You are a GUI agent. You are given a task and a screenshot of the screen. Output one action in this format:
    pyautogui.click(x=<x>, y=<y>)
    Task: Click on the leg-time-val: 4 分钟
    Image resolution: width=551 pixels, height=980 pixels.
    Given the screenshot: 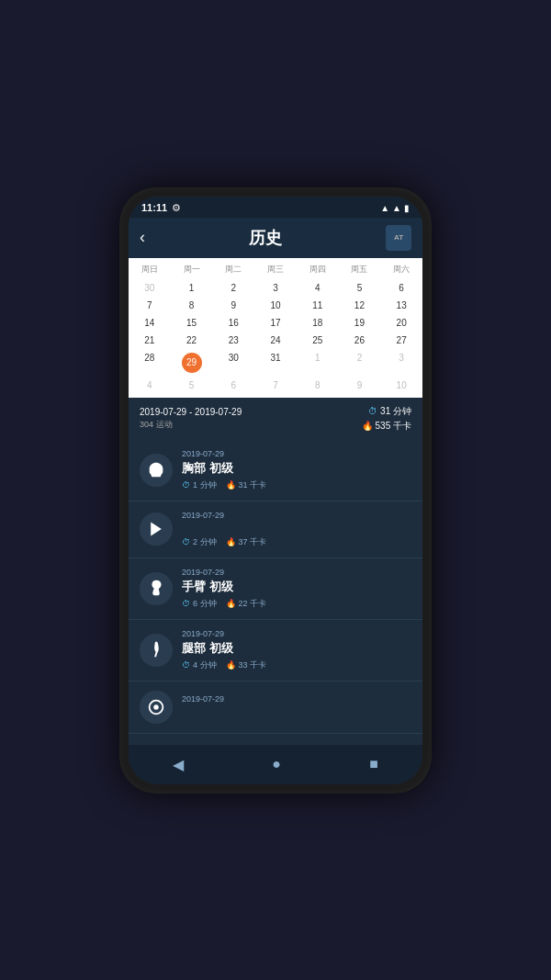 What is the action you would take?
    pyautogui.click(x=205, y=665)
    